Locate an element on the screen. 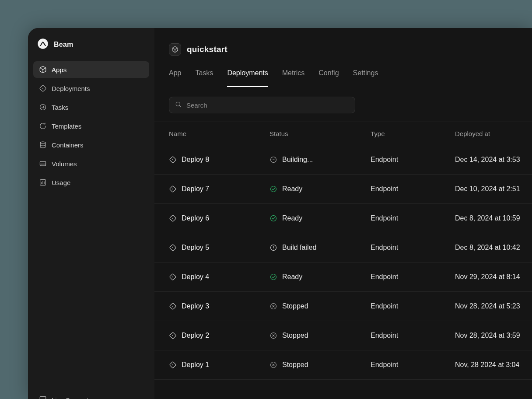 This screenshot has height=399, width=532. chat-icon is located at coordinates (43, 397).